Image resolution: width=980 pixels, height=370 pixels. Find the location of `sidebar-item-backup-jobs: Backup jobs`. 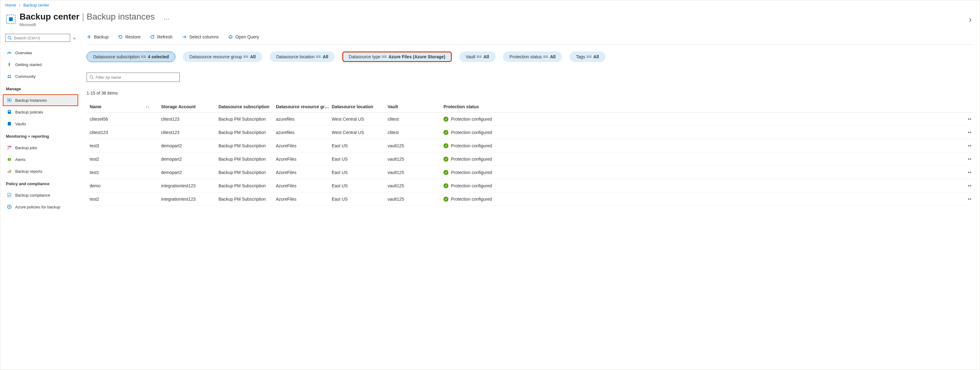

sidebar-item-backup-jobs: Backup jobs is located at coordinates (40, 148).